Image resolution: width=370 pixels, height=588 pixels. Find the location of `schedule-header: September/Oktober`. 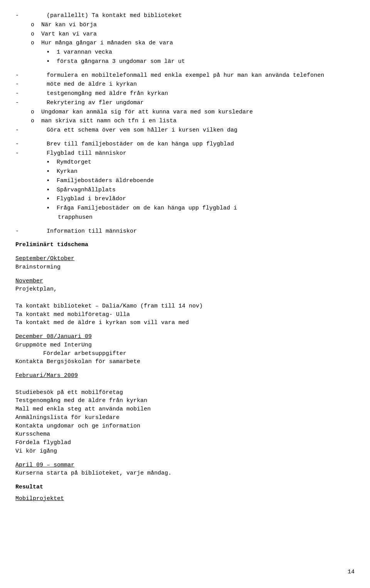

schedule-header: September/Oktober is located at coordinates (185, 259).